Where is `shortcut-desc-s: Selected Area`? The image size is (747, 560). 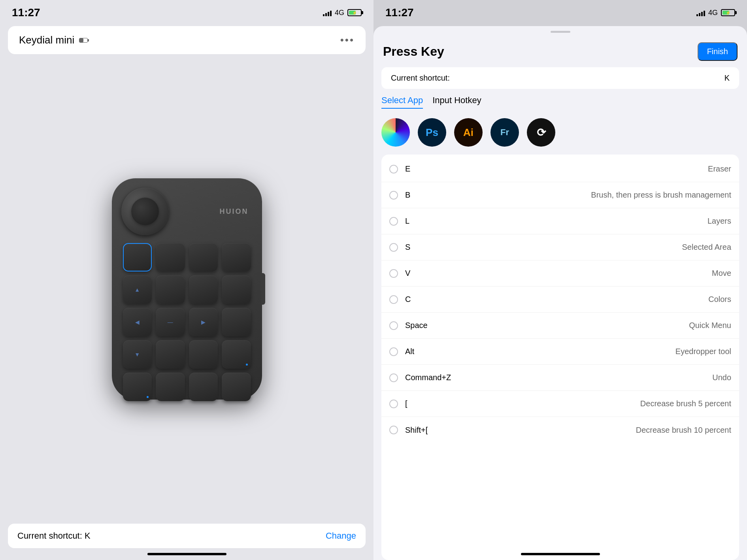
shortcut-desc-s: Selected Area is located at coordinates (592, 247).